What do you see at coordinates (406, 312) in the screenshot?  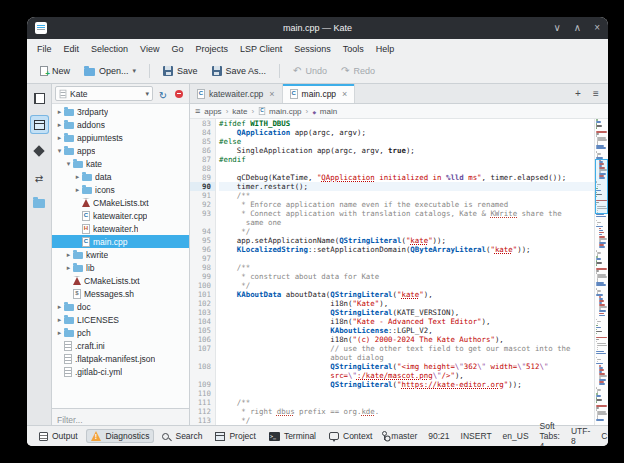 I see `code-line: QStringLiteral(KATE_VERSION),` at bounding box center [406, 312].